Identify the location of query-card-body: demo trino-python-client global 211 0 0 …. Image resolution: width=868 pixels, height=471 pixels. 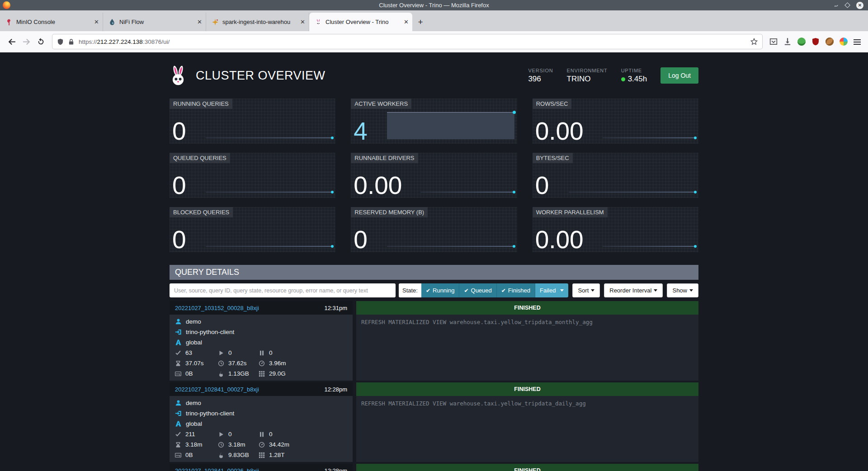
(261, 429).